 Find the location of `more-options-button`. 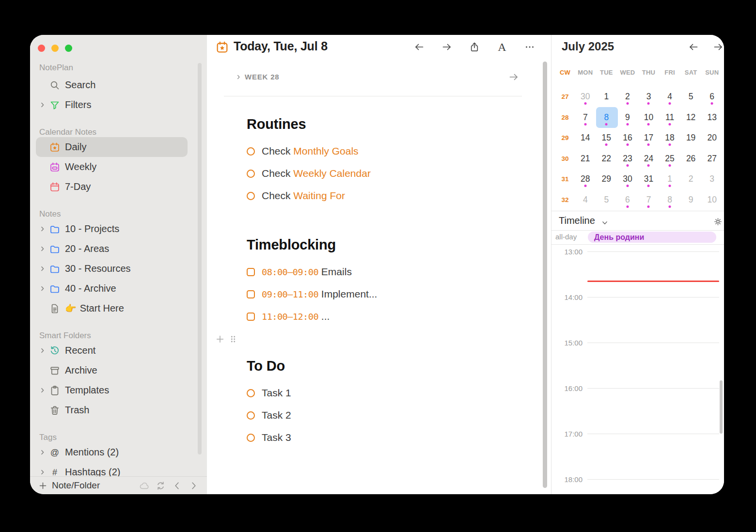

more-options-button is located at coordinates (530, 47).